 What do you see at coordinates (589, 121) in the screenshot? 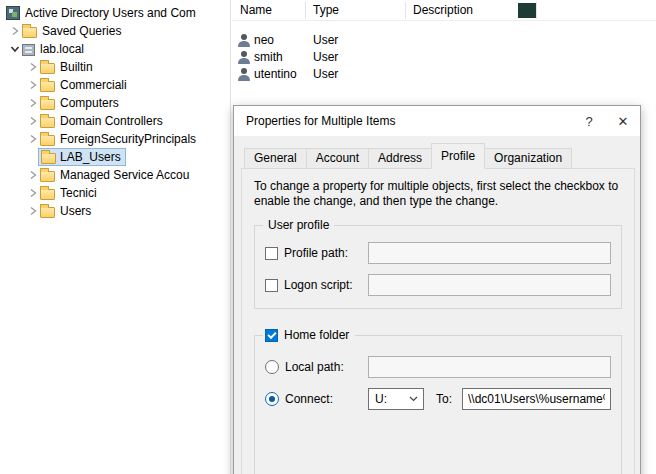
I see `help-button: ?` at bounding box center [589, 121].